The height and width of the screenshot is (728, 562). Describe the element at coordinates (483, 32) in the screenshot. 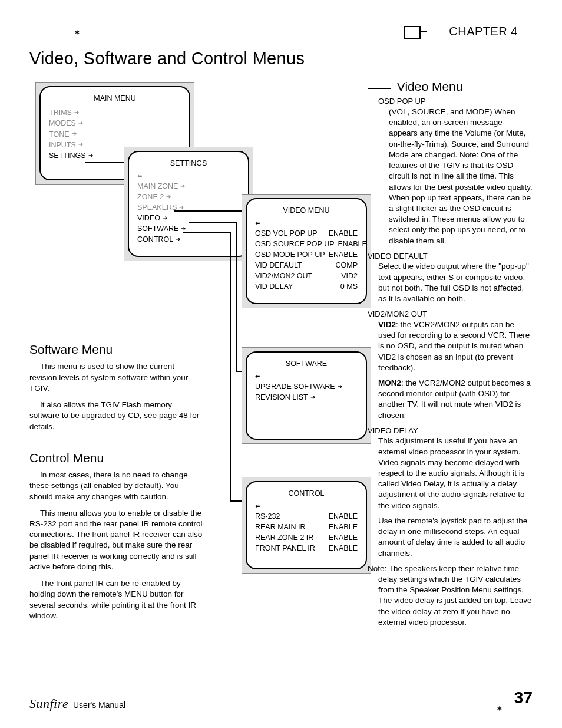

I see `chapter-label: CHAPTER 4` at that location.